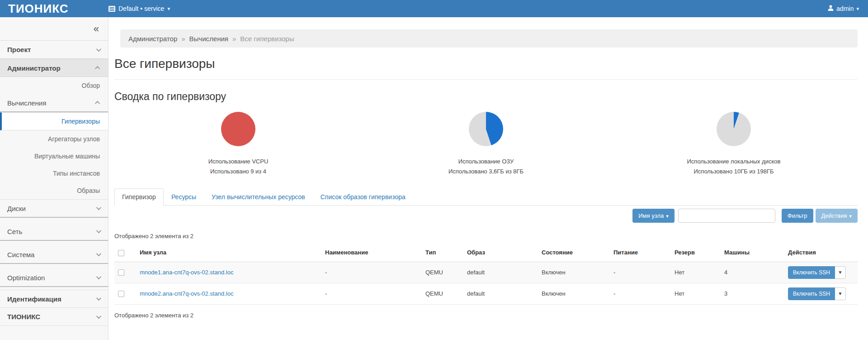 This screenshot has height=340, width=868. Describe the element at coordinates (443, 253) in the screenshot. I see `column-header-type: Тип` at that location.